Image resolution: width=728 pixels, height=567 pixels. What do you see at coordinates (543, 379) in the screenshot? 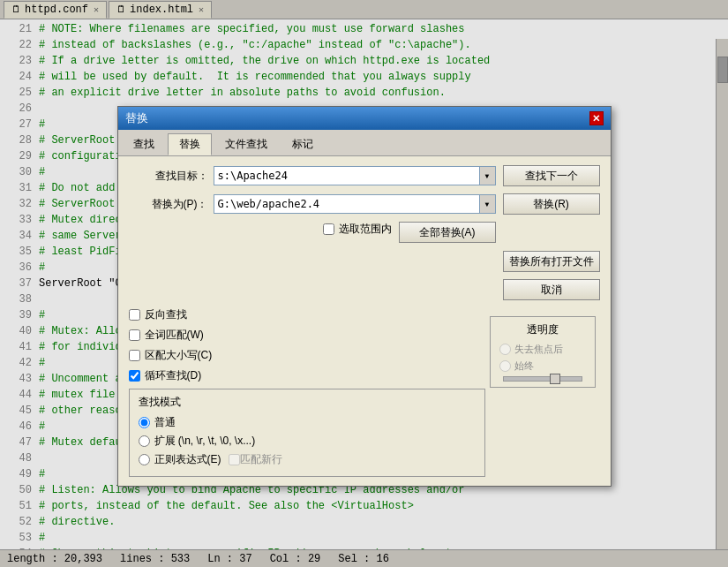
I see `slider-container` at bounding box center [543, 379].